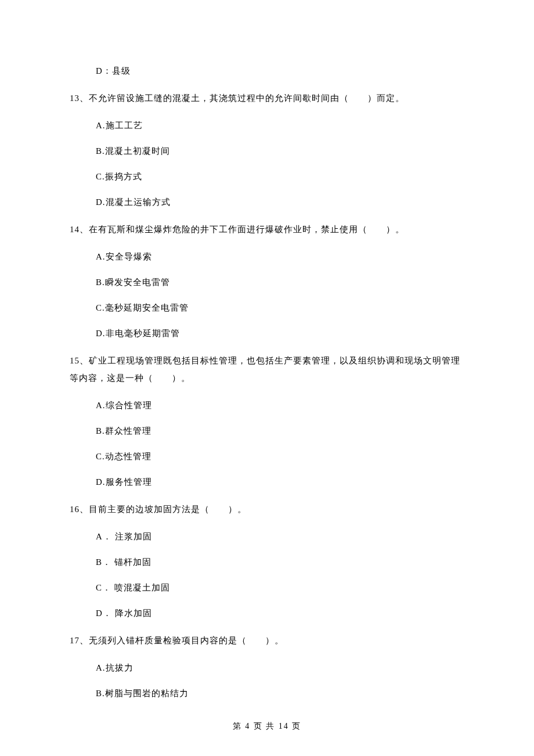 The height and width of the screenshot is (756, 534). I want to click on q13-option-d: D.混凝土运输方式, so click(267, 202).